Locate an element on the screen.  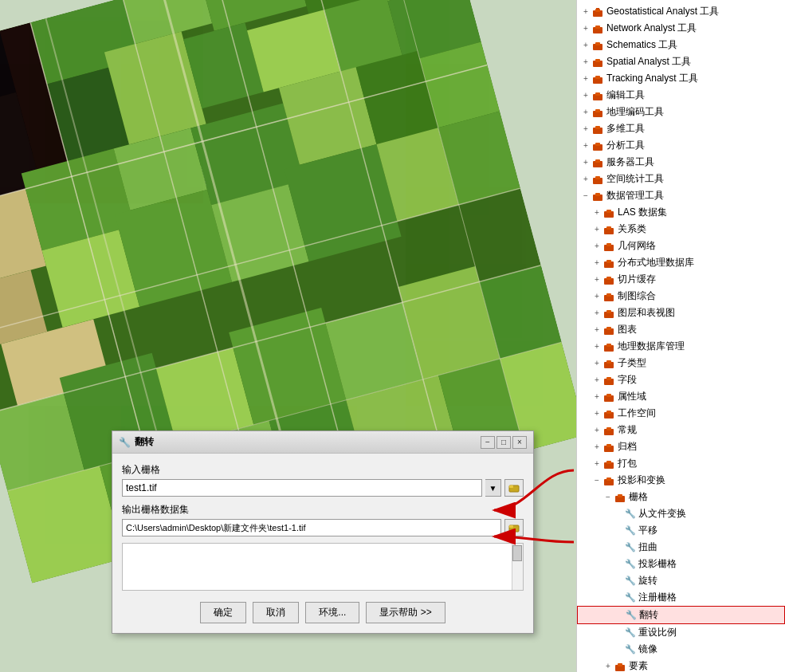
dialog-maximize-btn: □ is located at coordinates (504, 442).